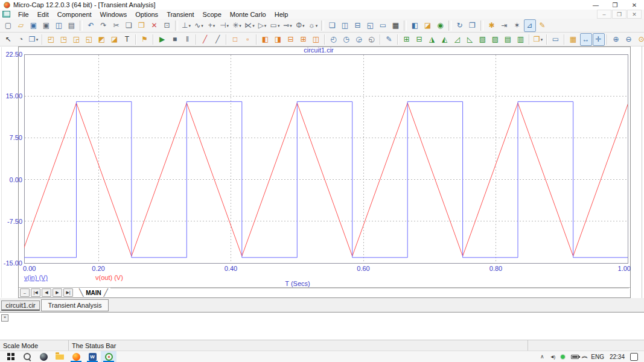 The image size is (644, 362). Describe the element at coordinates (505, 25) in the screenshot. I see `go-to-marker-button: ⇥` at that location.